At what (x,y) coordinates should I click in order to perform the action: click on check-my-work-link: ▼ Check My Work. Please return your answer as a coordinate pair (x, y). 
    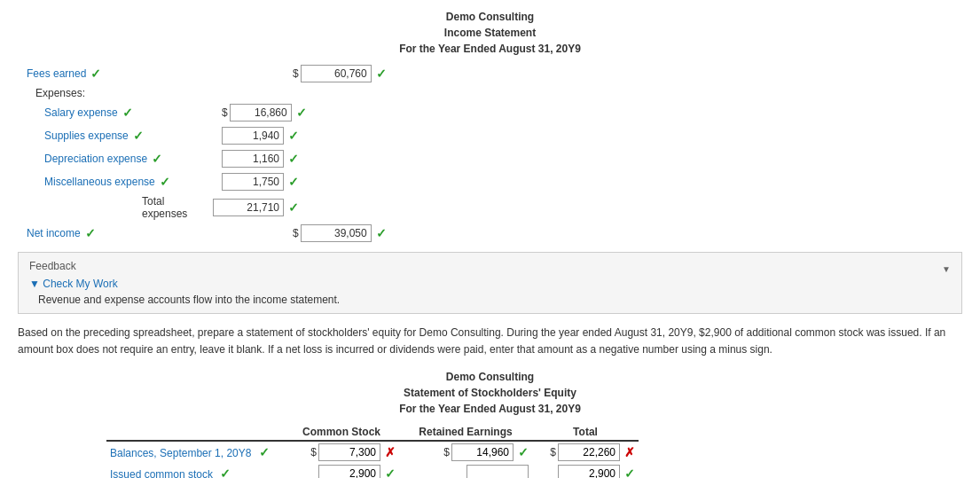
    Looking at the image, I should click on (74, 284).